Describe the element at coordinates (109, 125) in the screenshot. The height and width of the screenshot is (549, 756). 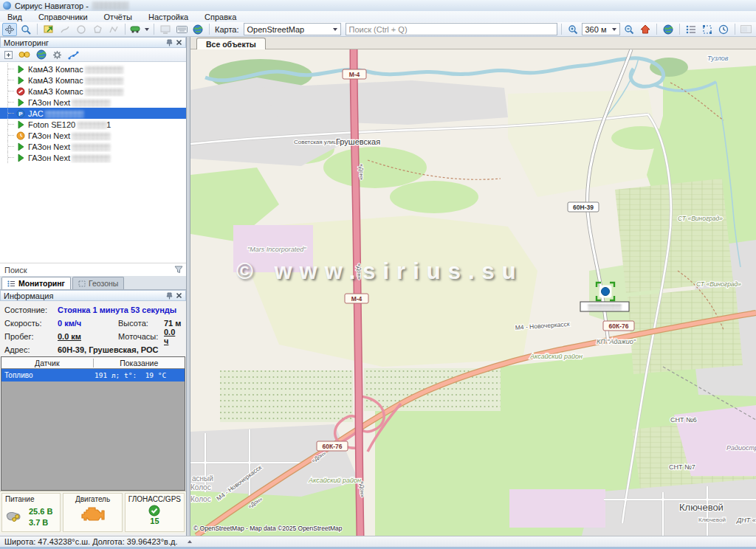
I see `vehicle-suffix: 1` at that location.